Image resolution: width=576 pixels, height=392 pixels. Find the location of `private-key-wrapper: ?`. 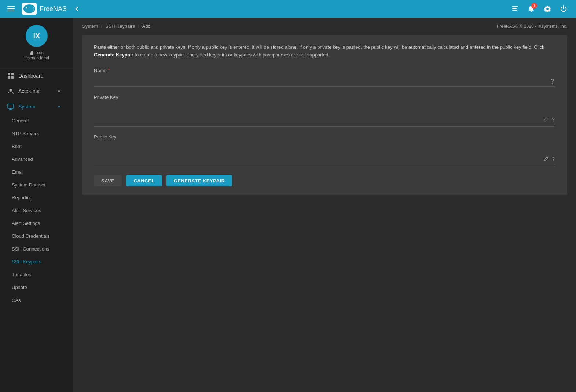

private-key-wrapper: ? is located at coordinates (325, 115).